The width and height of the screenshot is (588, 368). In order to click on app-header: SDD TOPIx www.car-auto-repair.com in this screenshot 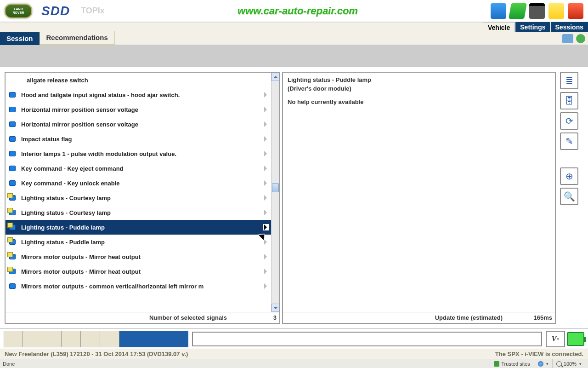, I will do `click(294, 11)`.